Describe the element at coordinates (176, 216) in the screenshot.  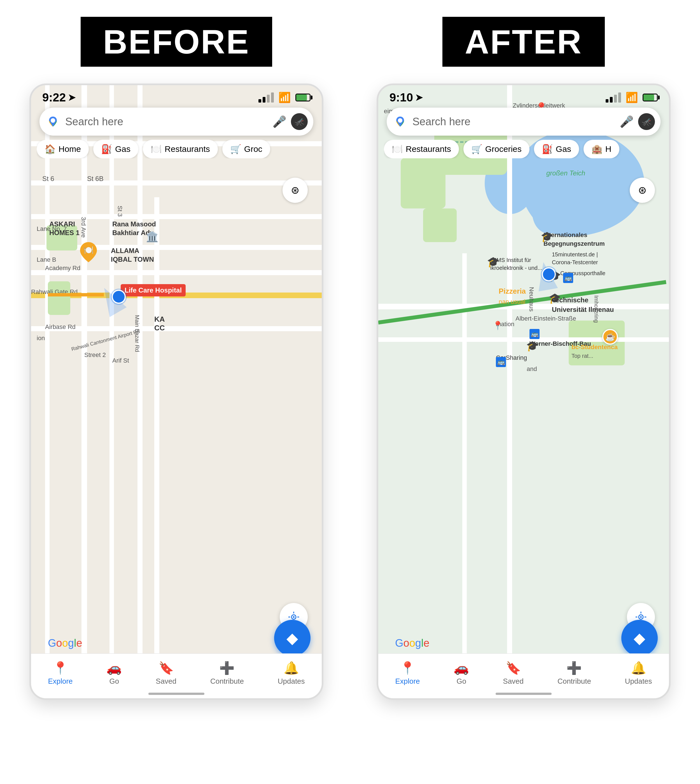
I see `street-h3` at that location.